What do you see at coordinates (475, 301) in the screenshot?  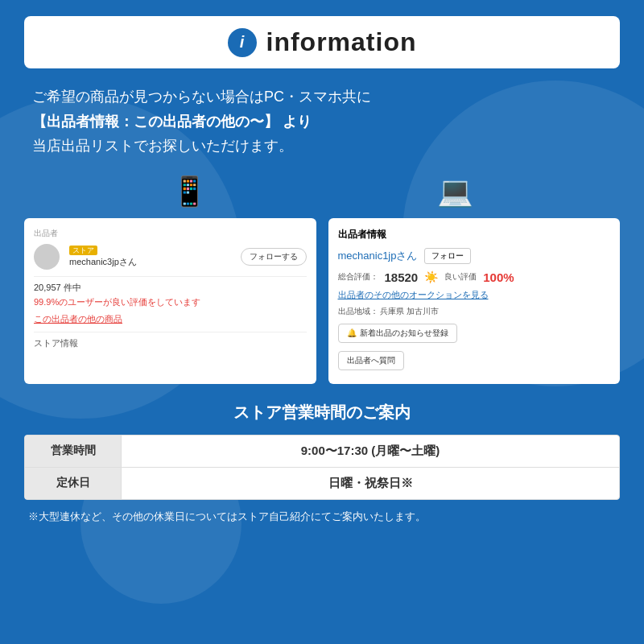 I see `screenshot-right: 出品者情報 mechanic1jpさん フォロー 総合評価： 18520 ☀️ …` at bounding box center [475, 301].